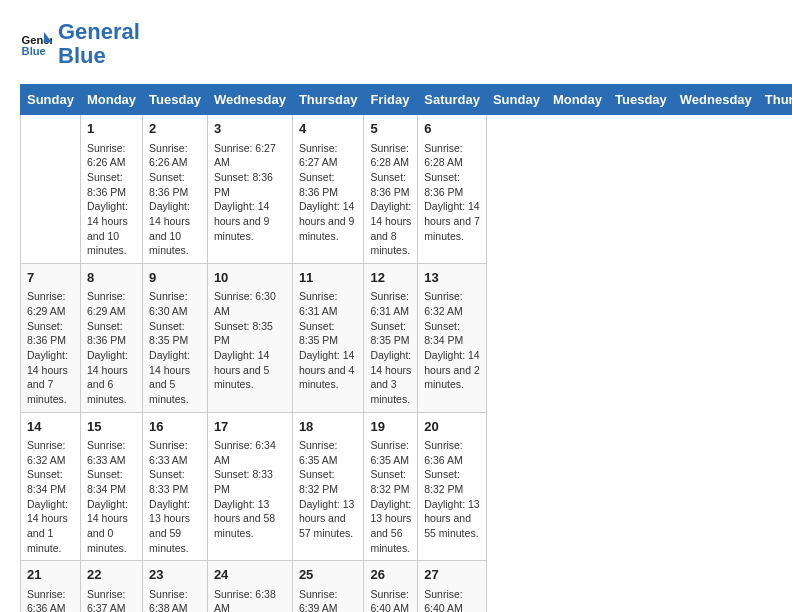  Describe the element at coordinates (328, 190) in the screenshot. I see `calendar-cell: 4Sunrise: 6:27 AM Sunset: 8:36 PM Daylig…` at that location.